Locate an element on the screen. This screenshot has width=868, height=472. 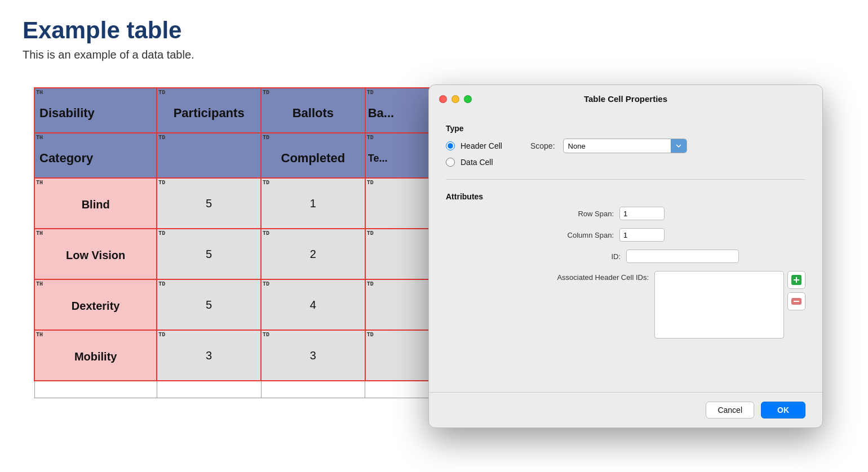
header-cell-radio is located at coordinates (450, 146).